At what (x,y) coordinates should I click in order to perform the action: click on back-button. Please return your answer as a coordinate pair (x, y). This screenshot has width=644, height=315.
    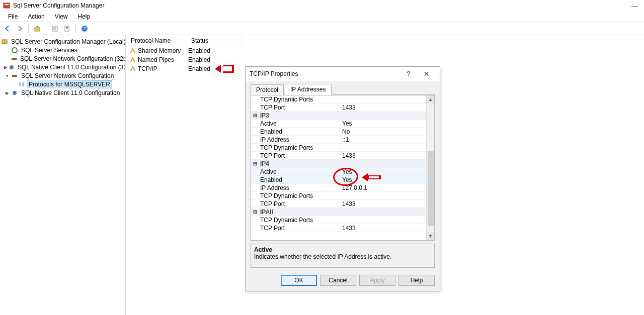
    Looking at the image, I should click on (8, 29).